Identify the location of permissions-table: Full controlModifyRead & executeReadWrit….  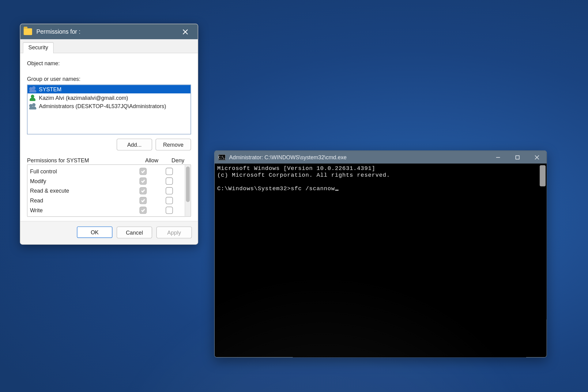
(109, 190).